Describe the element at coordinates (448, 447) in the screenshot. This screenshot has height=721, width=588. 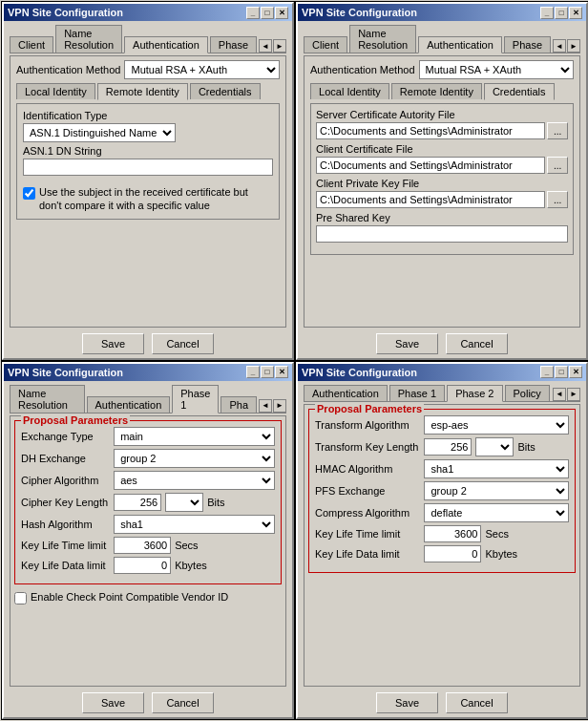
I see `transform-key-input` at that location.